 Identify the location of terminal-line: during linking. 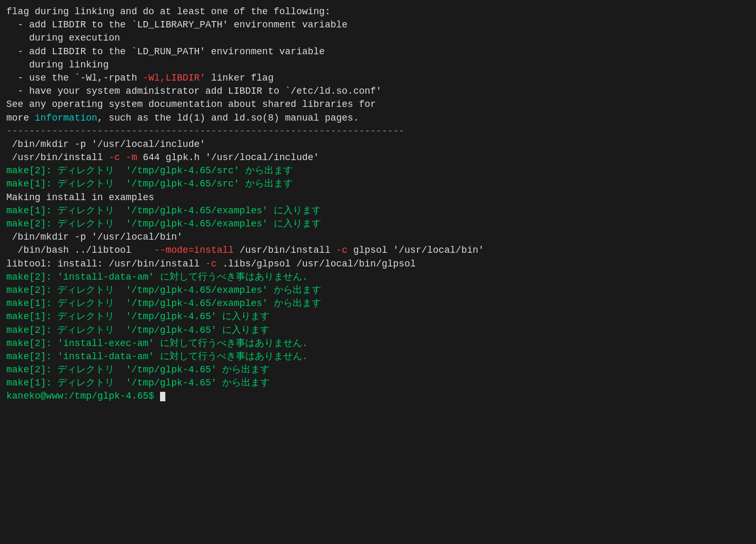
(378, 65).